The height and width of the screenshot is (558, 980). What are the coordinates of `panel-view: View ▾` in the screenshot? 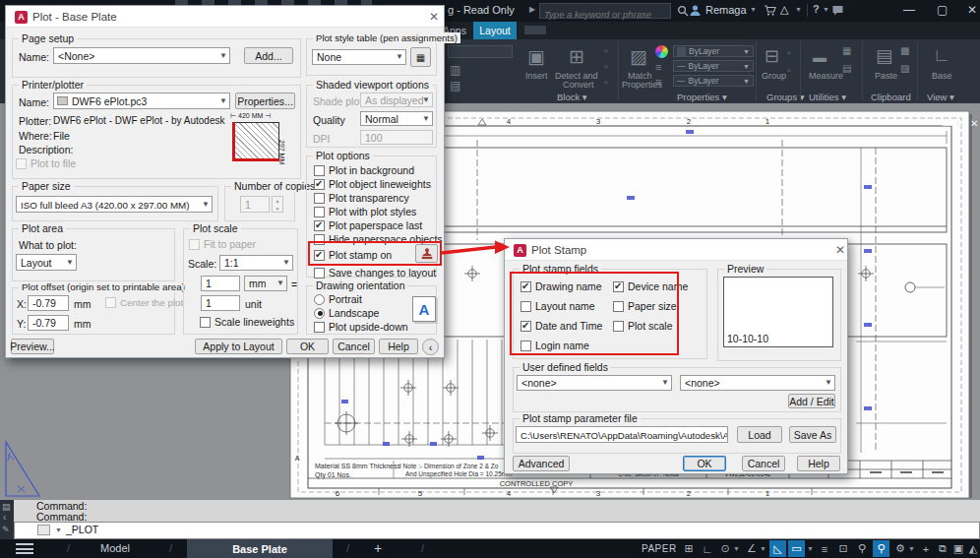 It's located at (941, 96).